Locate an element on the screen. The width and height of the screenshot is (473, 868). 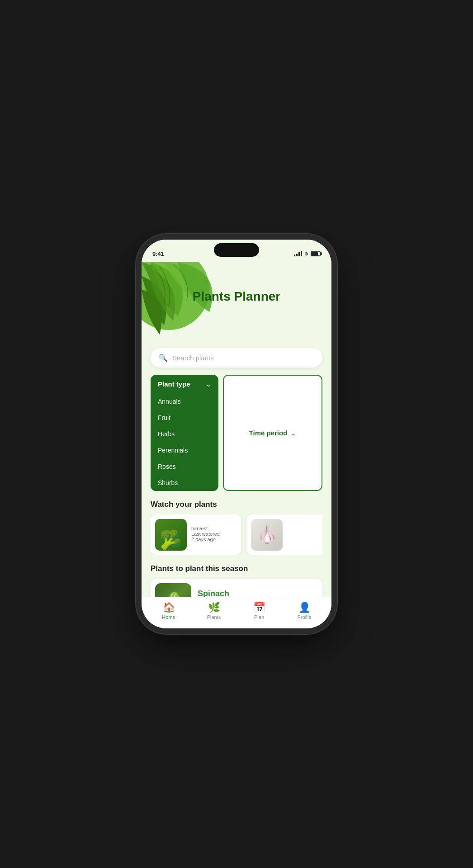
bottom-nav: 🏠 Home 🌿 Plants 📅 Plan 👤 Profile is located at coordinates (236, 613).